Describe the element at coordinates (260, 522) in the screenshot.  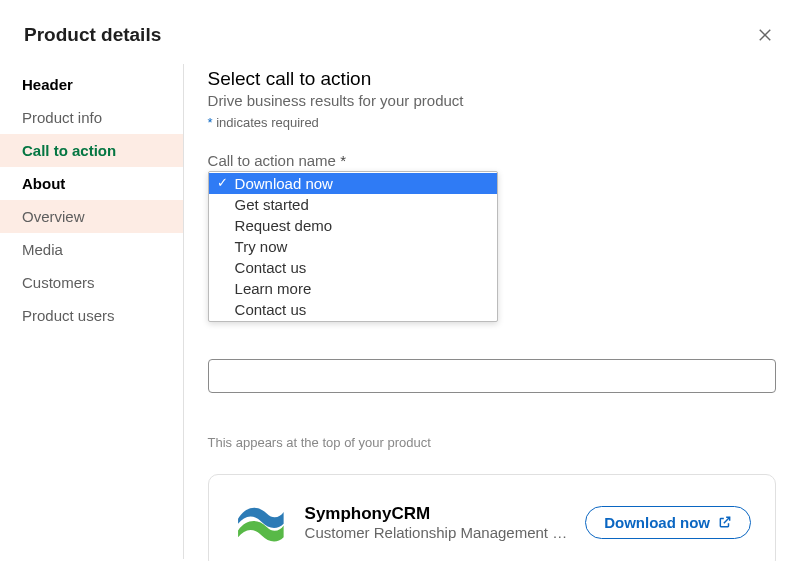
I see `product-logo` at that location.